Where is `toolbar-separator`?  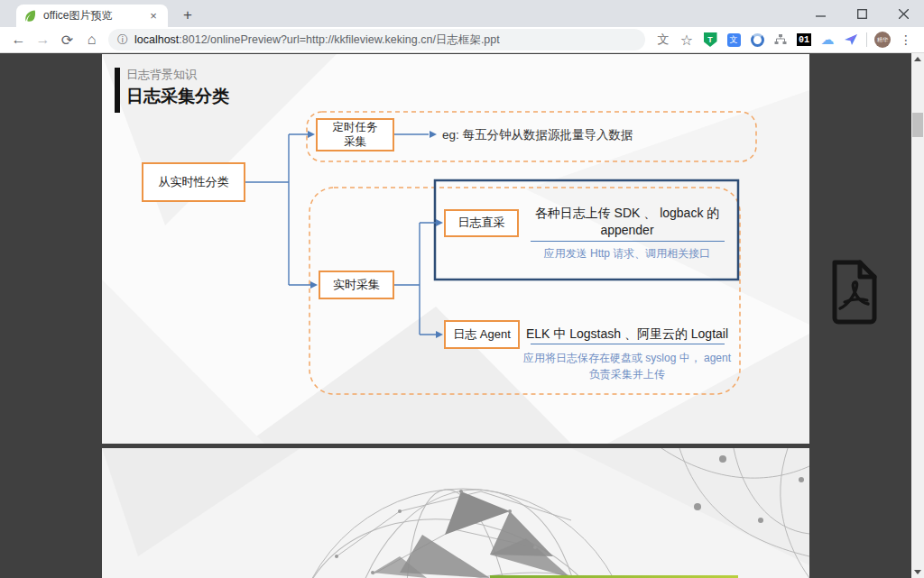
toolbar-separator is located at coordinates (866, 40).